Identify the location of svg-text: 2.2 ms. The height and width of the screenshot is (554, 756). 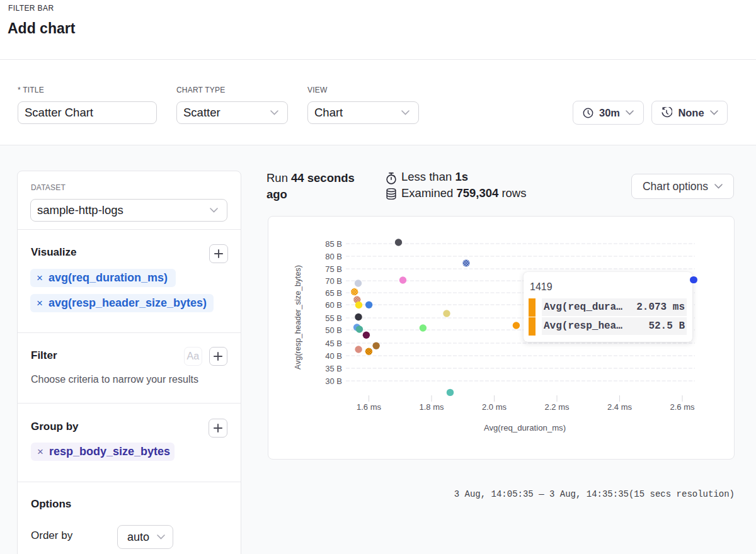
(557, 407).